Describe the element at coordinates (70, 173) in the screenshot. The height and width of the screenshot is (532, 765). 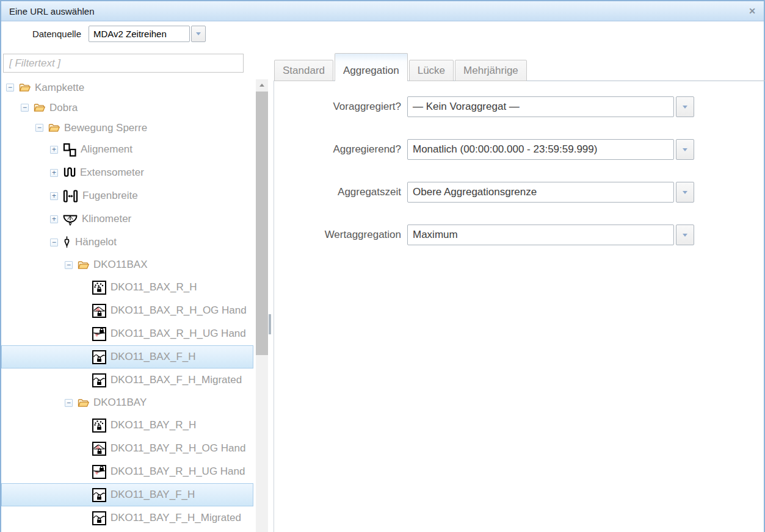
I see `extensometer-icon` at that location.